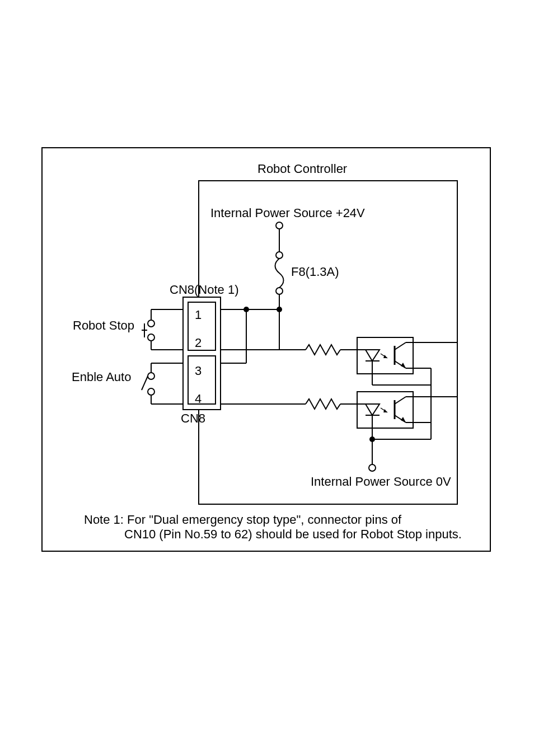 The height and width of the screenshot is (756, 534). What do you see at coordinates (198, 370) in the screenshot?
I see `pin3-label: 3` at bounding box center [198, 370].